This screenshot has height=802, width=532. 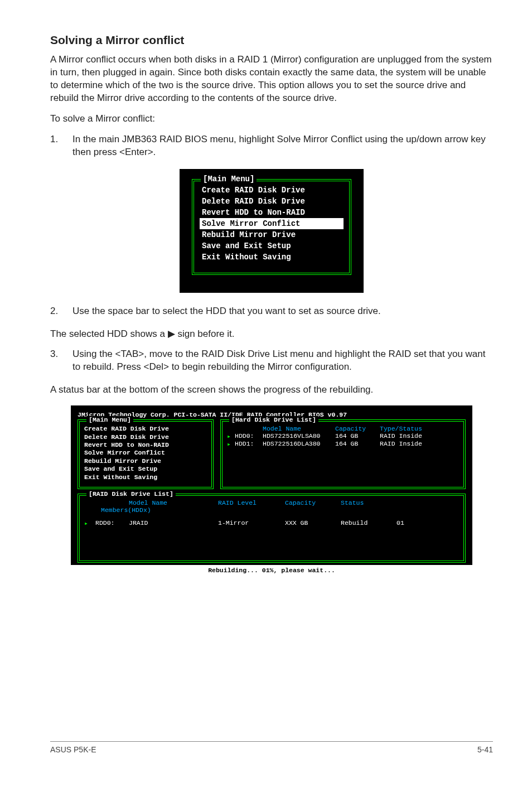 What do you see at coordinates (369, 523) in the screenshot?
I see `rdd0-status: Rebuild` at bounding box center [369, 523].